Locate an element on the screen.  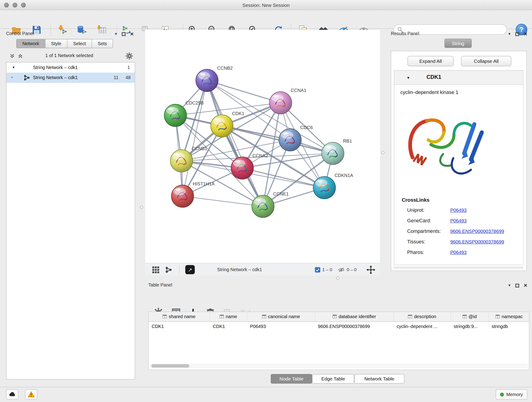
gear-icon is located at coordinates (129, 56).